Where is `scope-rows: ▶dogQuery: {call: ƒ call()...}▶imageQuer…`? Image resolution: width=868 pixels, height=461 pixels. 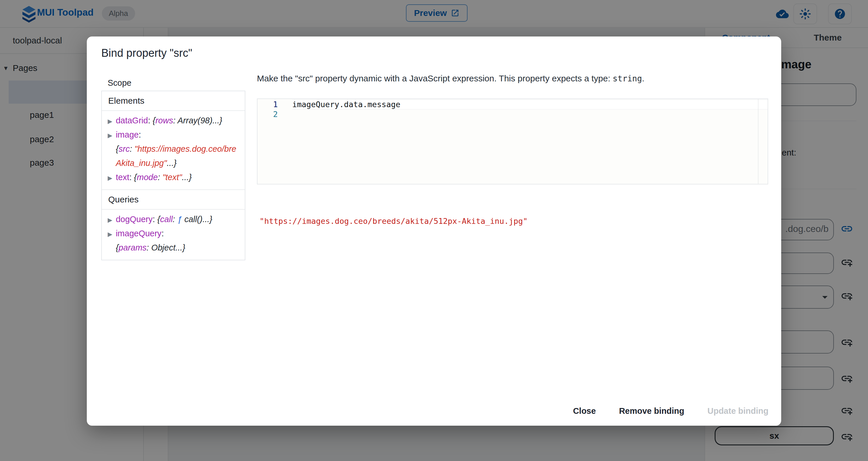 scope-rows: ▶dogQuery: {call: ƒ call()...}▶imageQuer… is located at coordinates (173, 235).